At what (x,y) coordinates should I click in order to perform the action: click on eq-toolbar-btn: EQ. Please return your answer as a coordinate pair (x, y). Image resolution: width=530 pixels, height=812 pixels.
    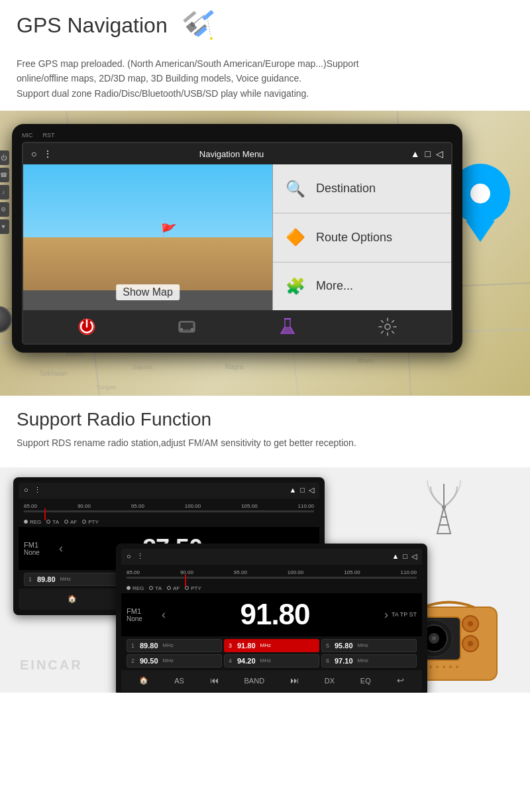
    Looking at the image, I should click on (366, 681).